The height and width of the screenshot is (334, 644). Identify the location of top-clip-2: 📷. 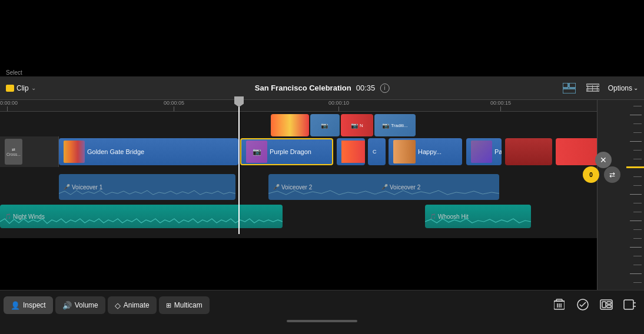
(325, 125).